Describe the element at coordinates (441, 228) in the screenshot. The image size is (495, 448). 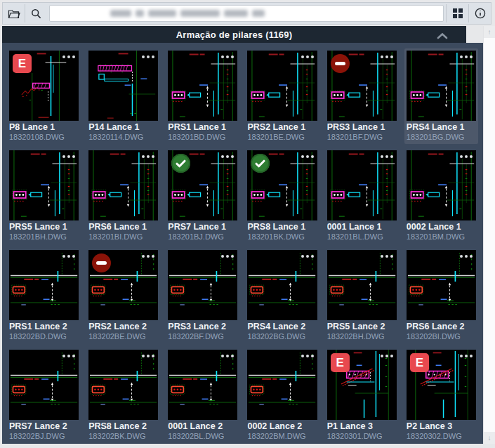
I see `file-title: 0002 Lance 1` at that location.